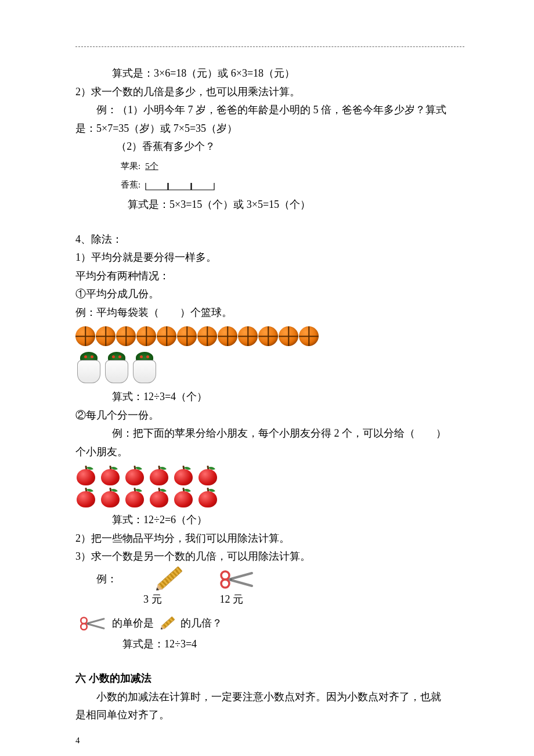 This screenshot has height=756, width=534. Describe the element at coordinates (270, 557) in the screenshot. I see `body-text: 3）求一个数是另一个数的几倍，可以用除法计算。` at that location.